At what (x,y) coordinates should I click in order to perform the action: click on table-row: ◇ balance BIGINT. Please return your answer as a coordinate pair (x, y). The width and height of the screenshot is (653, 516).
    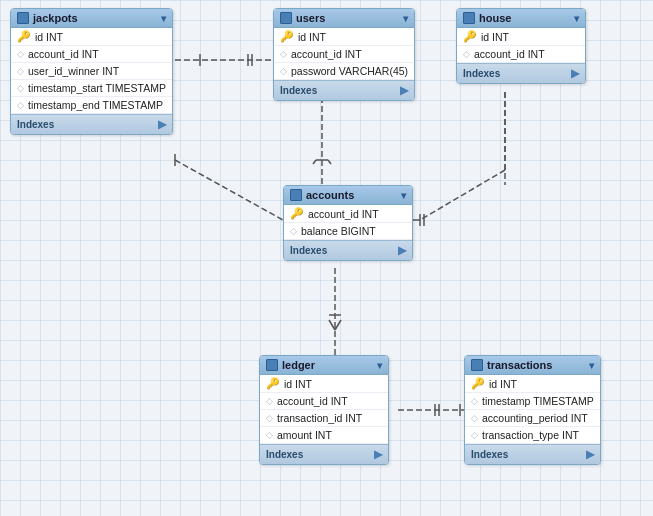
    Looking at the image, I should click on (348, 232).